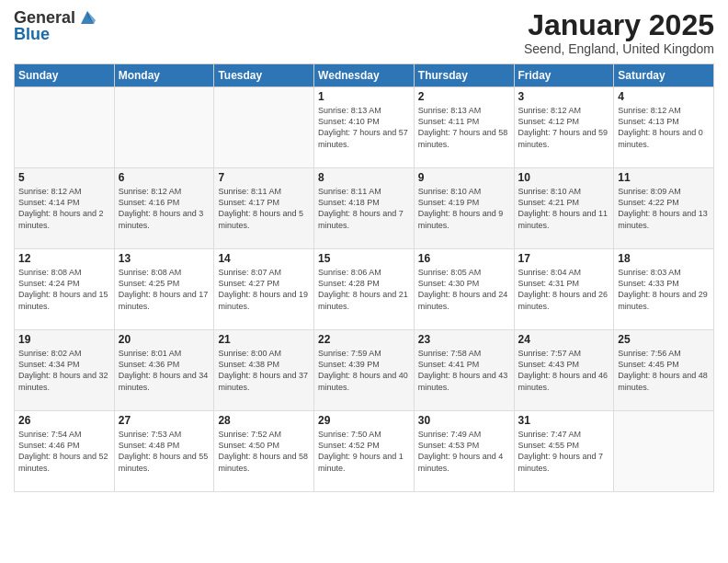 This screenshot has height=563, width=728. Describe the element at coordinates (165, 451) in the screenshot. I see `day-info: Sunrise: 7:53 AM Sunset: 4:48 PM Dayligh…` at that location.